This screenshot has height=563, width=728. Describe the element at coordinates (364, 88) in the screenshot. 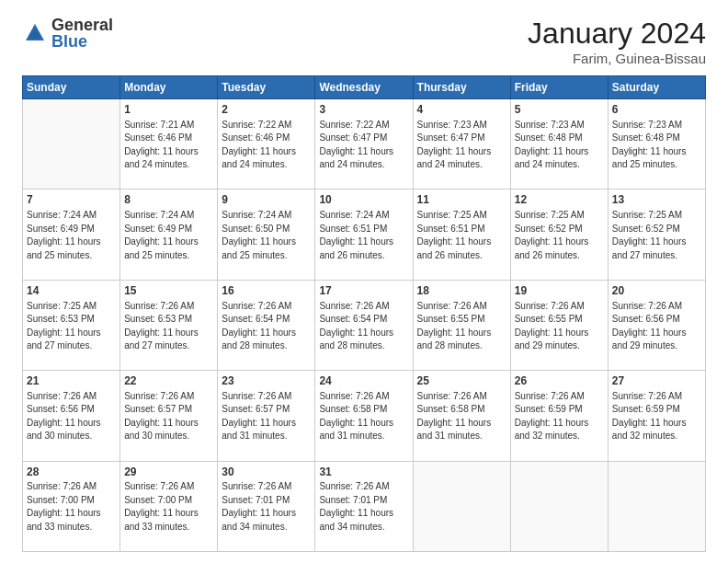

I see `day-header-wednesday: Wednesday` at that location.